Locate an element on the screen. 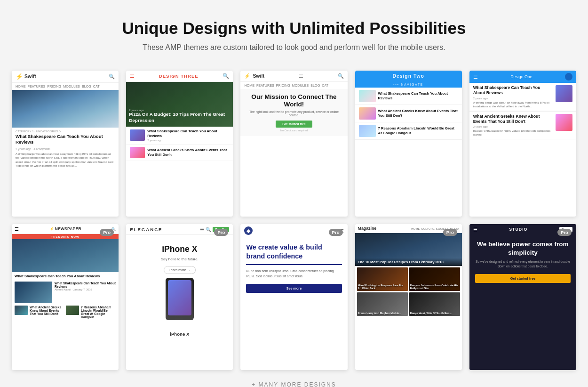 The image size is (588, 387). card-design-two: Design Two ••• NAVIGATE What Shakespeare… is located at coordinates (408, 144).